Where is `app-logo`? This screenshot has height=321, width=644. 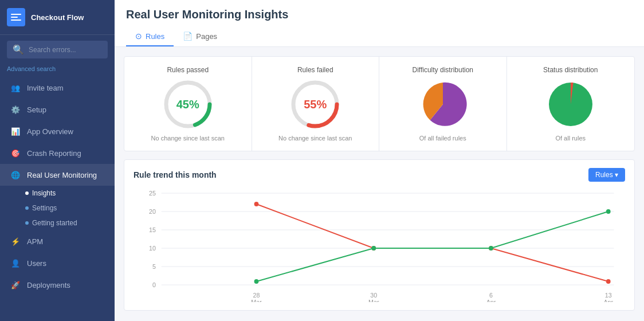 app-logo is located at coordinates (16, 17).